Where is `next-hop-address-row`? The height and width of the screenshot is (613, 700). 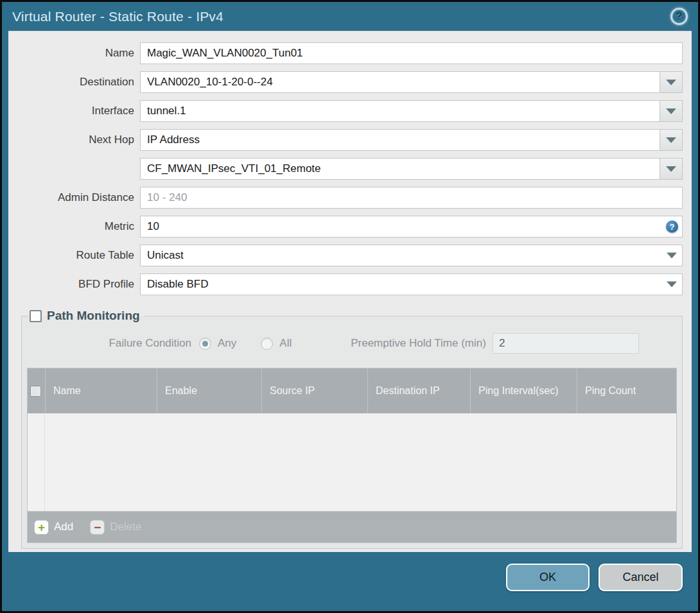 next-hop-address-row is located at coordinates (346, 169).